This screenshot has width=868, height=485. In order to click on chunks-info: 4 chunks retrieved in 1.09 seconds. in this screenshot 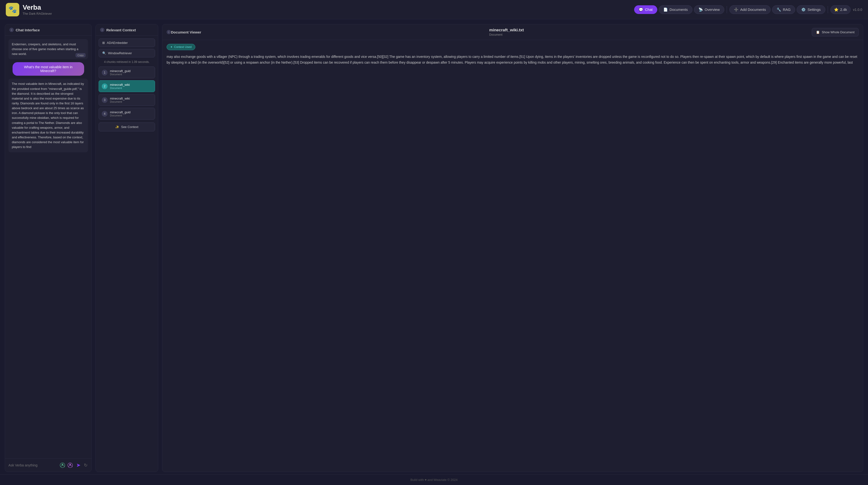, I will do `click(127, 62)`.